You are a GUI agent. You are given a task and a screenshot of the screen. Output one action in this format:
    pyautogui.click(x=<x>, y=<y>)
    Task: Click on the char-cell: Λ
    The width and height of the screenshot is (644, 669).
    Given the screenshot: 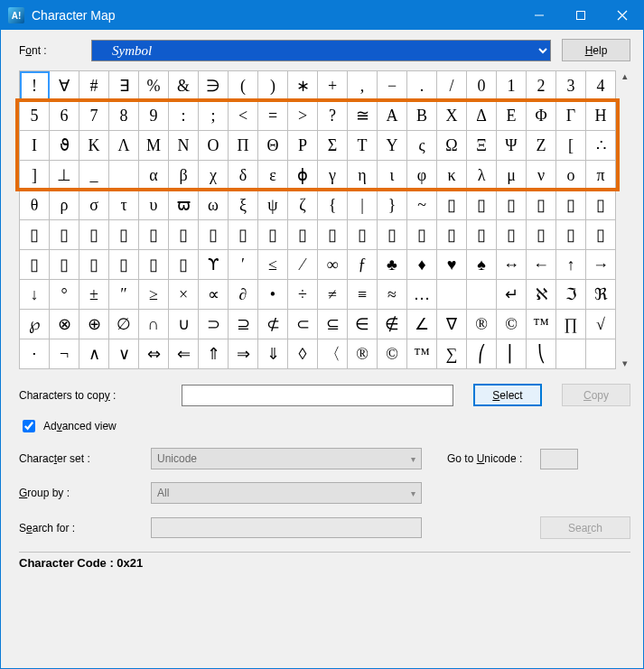 What is the action you would take?
    pyautogui.click(x=125, y=146)
    